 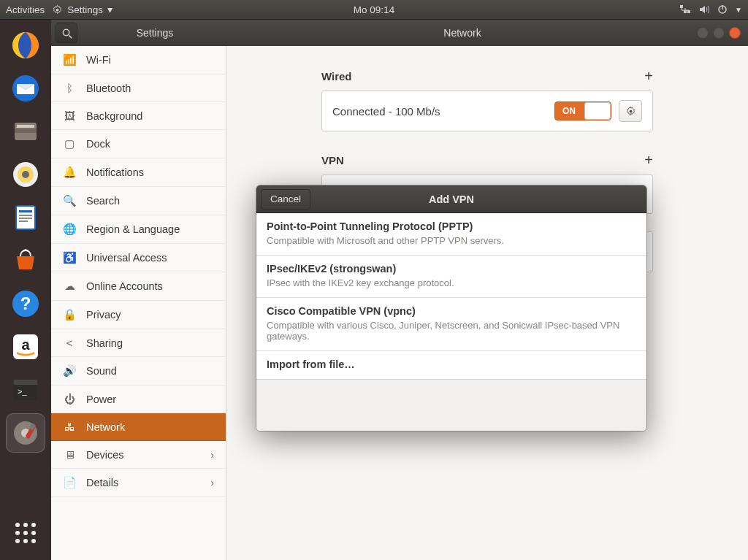 I want to click on vpn-option-0: Point-to-Point Tunneling Protocol (PPTP)…, so click(x=451, y=234).